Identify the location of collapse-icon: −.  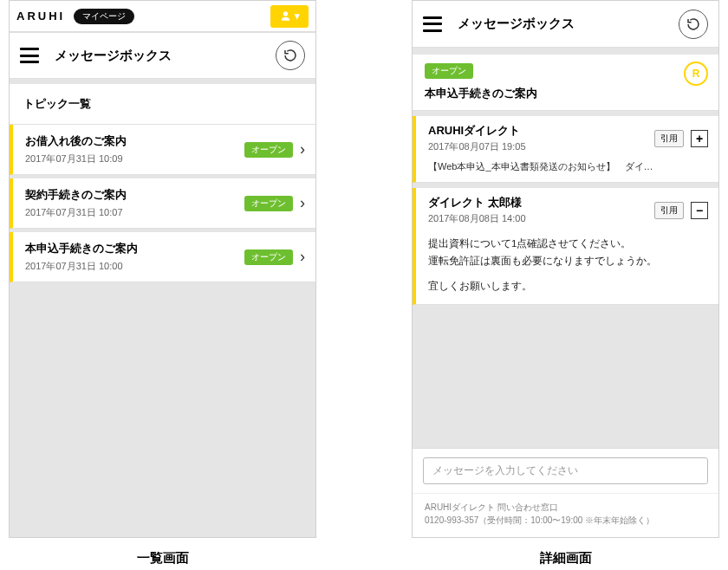
(699, 211).